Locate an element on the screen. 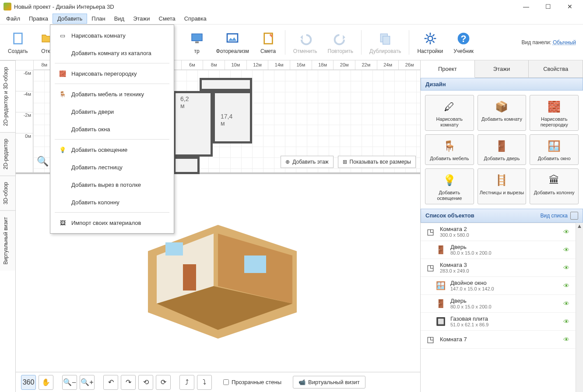  design-stairs: 🪜Лестницы и вырезы is located at coordinates (502, 186).